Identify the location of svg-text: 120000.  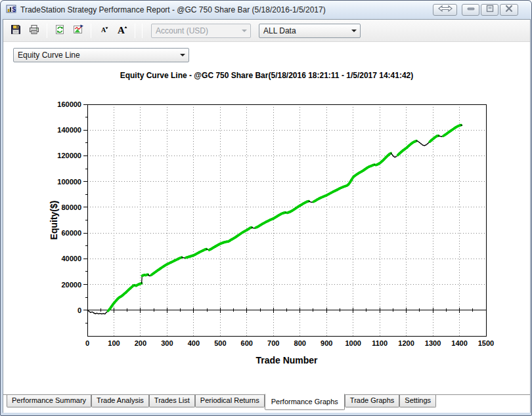
(70, 156).